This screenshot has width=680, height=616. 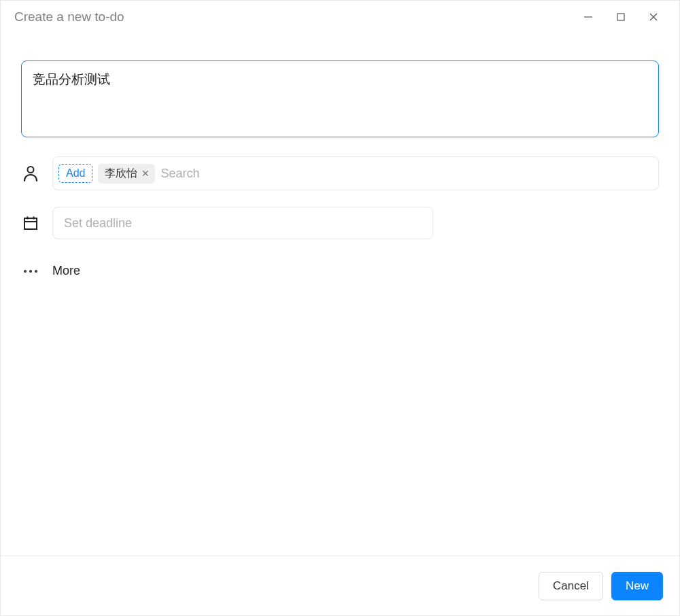 I want to click on footer: Cancel New, so click(x=340, y=585).